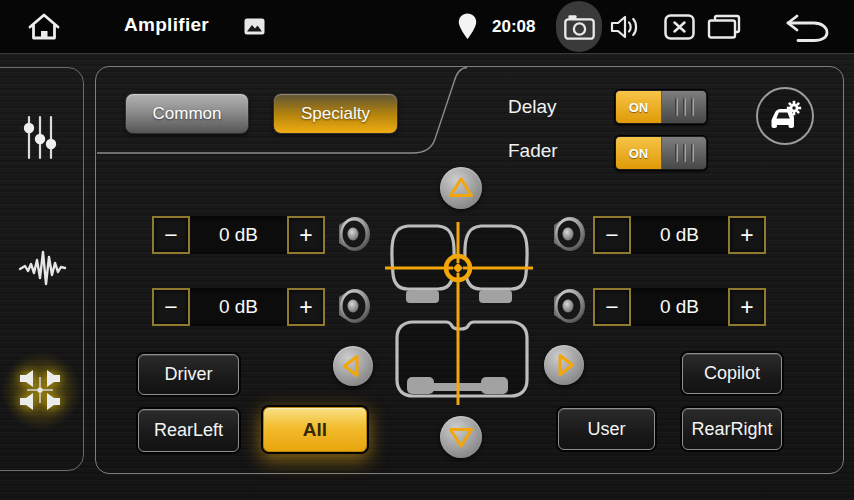  What do you see at coordinates (732, 430) in the screenshot?
I see `zone-label: RearRight` at bounding box center [732, 430].